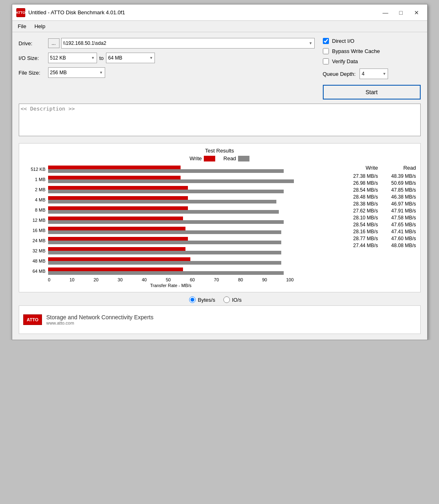  Describe the element at coordinates (159, 280) in the screenshot. I see `x-axis: 0102030405060708090100` at that location.